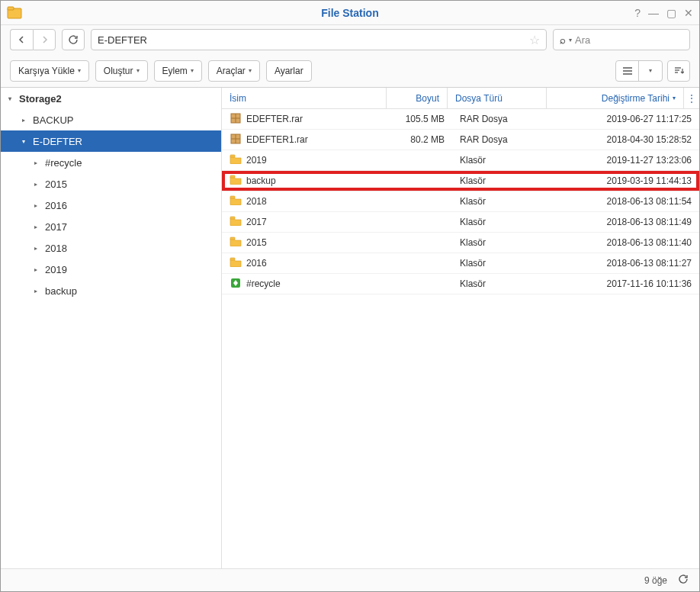 This screenshot has width=700, height=592. I want to click on forward-button, so click(44, 40).